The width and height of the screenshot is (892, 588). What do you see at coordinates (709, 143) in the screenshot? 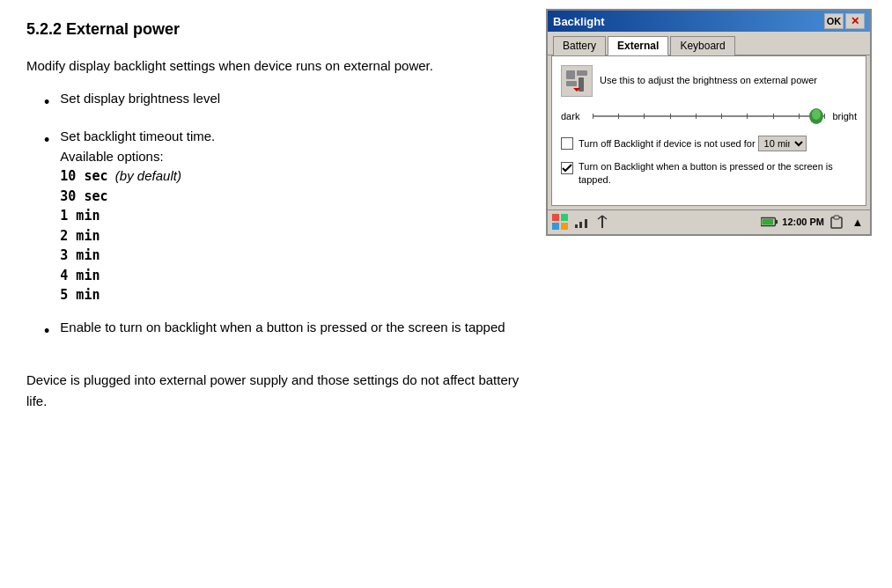
I see `checkbox-turnoff-row: Turn off Backlight if device is not used…` at bounding box center [709, 143].